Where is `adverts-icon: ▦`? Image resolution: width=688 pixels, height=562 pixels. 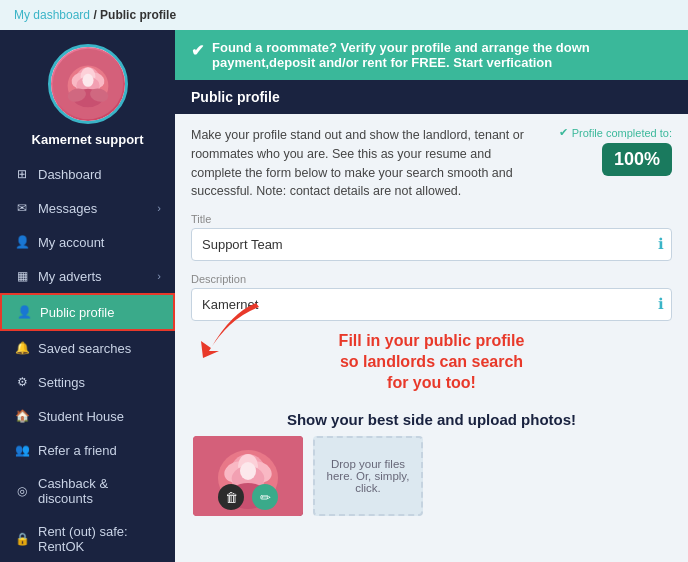
adverts-icon: ▦ is located at coordinates (22, 276).